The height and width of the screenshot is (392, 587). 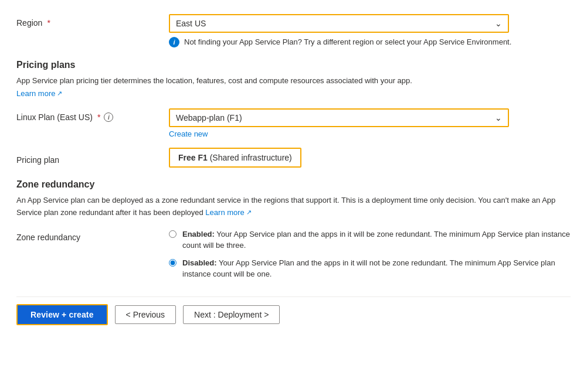 What do you see at coordinates (108, 117) in the screenshot?
I see `linux-plan-info-icon: i` at bounding box center [108, 117].